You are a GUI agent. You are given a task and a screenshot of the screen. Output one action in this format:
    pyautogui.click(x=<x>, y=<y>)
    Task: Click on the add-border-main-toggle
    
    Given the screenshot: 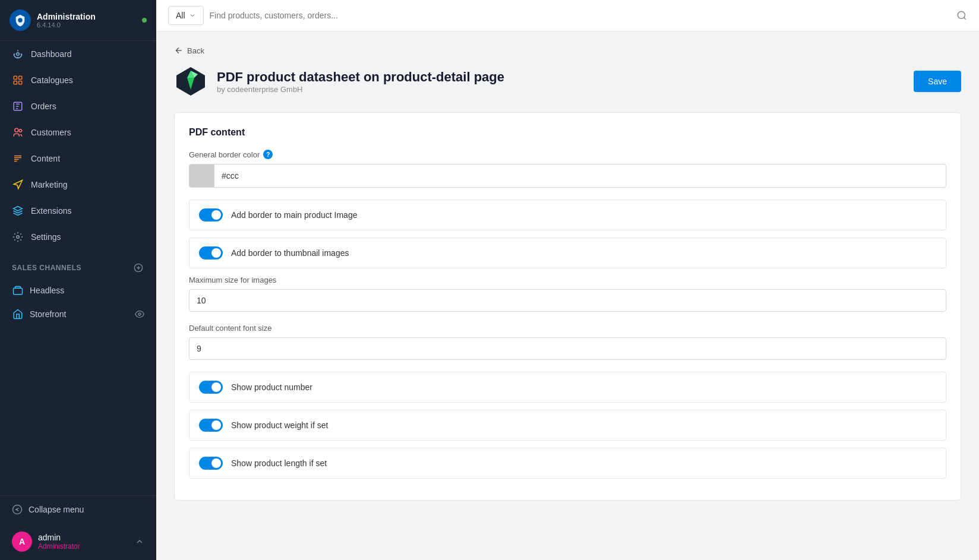 What is the action you would take?
    pyautogui.click(x=211, y=215)
    